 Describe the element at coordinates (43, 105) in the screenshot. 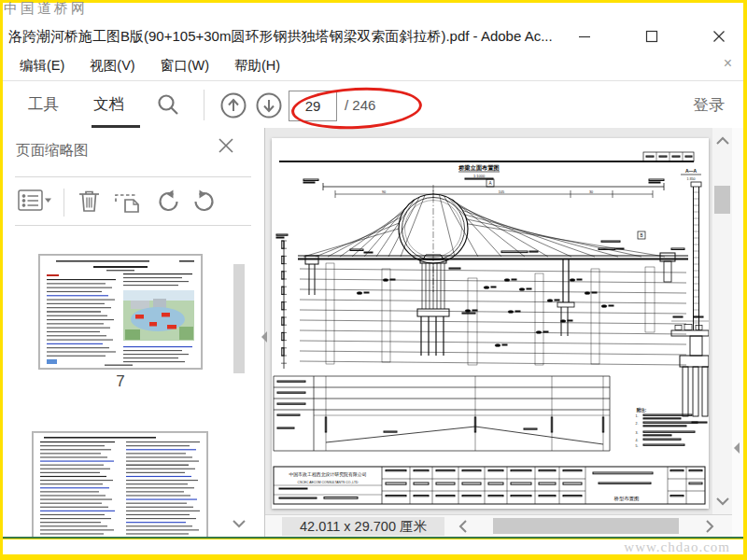

I see `tab-tools: 工具` at that location.